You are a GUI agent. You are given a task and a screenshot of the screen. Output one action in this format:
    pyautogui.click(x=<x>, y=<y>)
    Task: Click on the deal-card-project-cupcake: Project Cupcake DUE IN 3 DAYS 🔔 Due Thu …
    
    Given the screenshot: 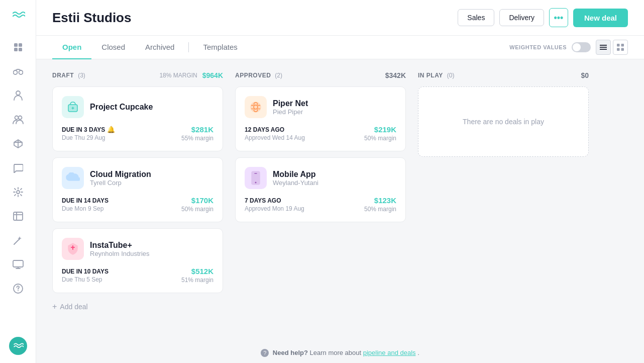 What is the action you would take?
    pyautogui.click(x=138, y=119)
    